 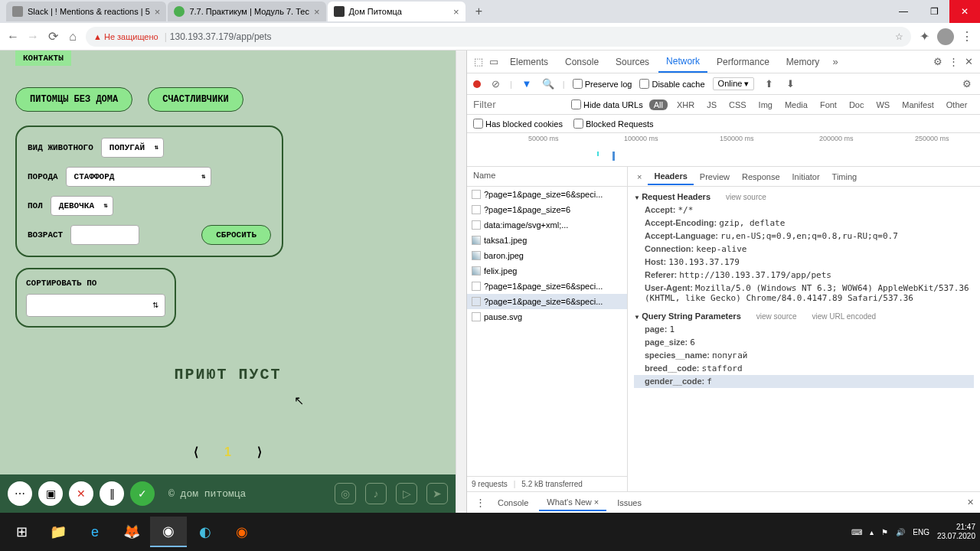 I want to click on more-tabs-icon: », so click(x=835, y=61).